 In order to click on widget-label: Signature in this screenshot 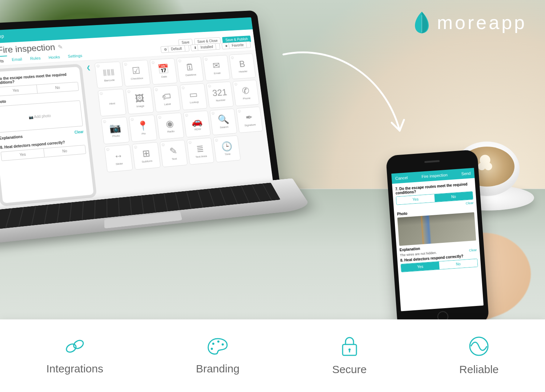, I will do `click(250, 125)`.